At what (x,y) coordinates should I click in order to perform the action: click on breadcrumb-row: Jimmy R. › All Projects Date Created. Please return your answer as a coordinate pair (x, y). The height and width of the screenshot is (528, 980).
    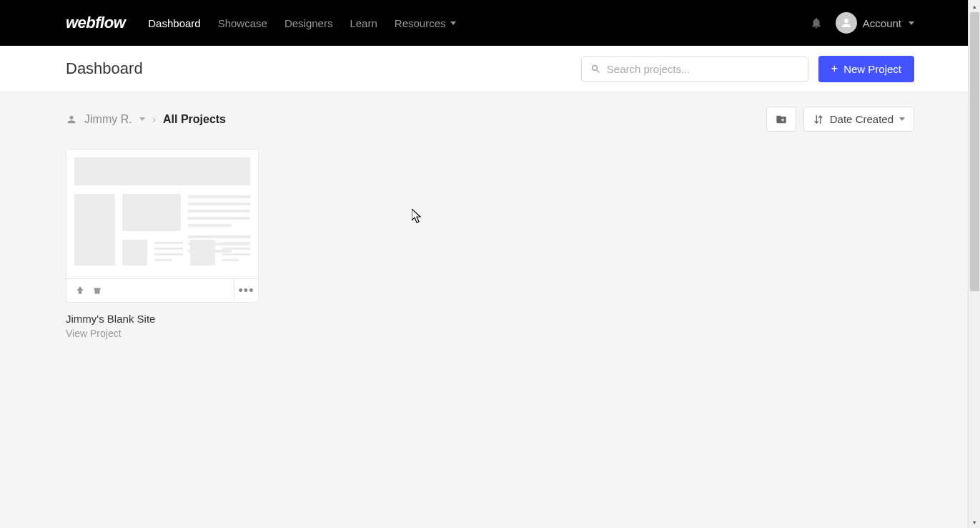
    Looking at the image, I should click on (490, 119).